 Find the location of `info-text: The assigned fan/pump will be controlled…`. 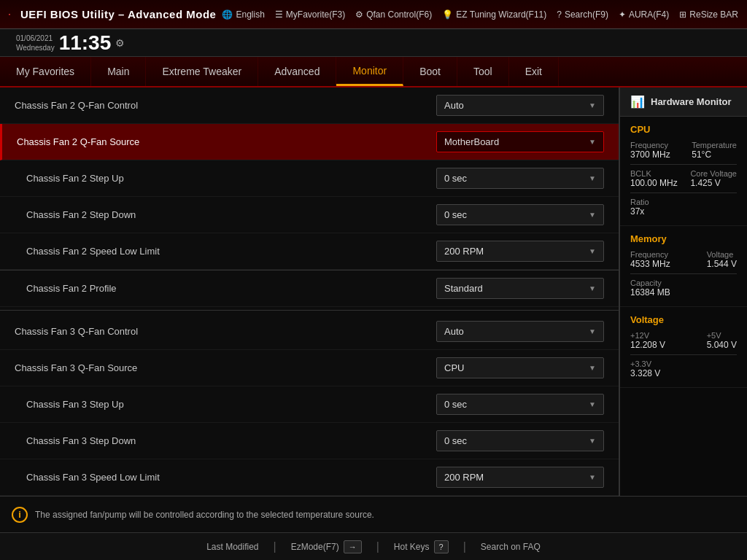

info-text: The assigned fan/pump will be controlled… is located at coordinates (204, 515).